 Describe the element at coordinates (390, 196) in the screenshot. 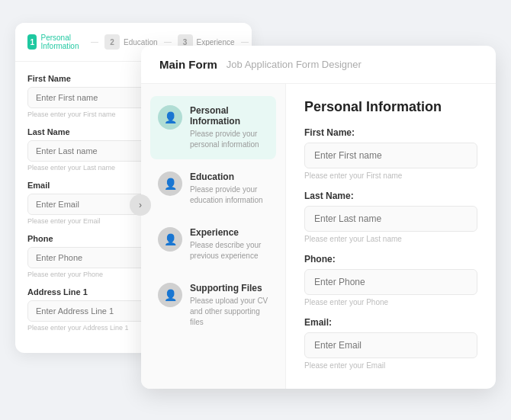

I see `content-lastname-label: Last Name:` at that location.